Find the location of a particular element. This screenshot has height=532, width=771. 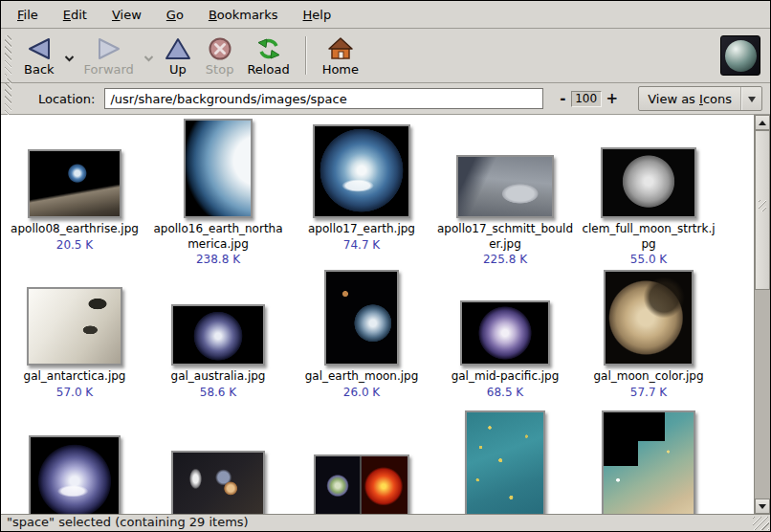

menu-view: View is located at coordinates (126, 15).